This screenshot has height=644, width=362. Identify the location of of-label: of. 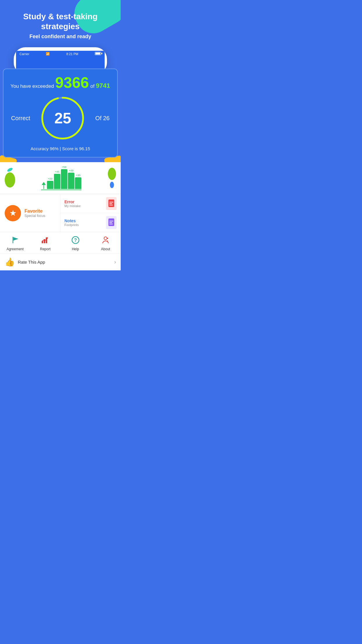
(92, 86).